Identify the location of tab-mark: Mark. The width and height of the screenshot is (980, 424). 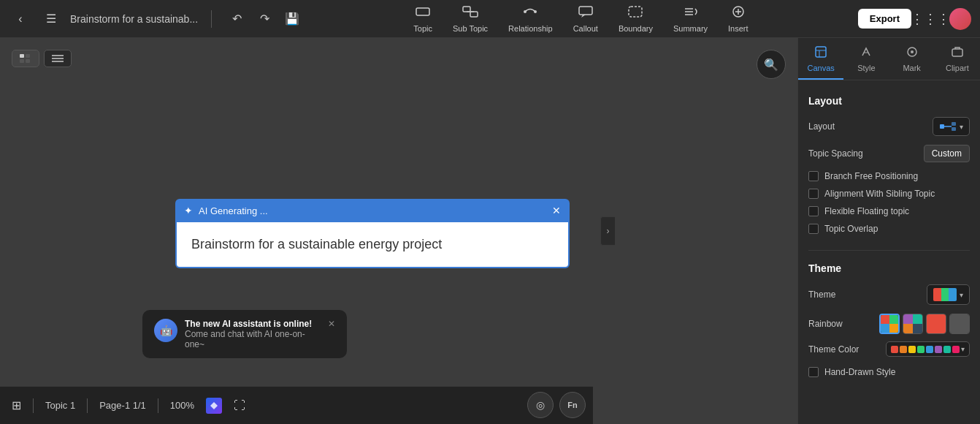
(912, 58).